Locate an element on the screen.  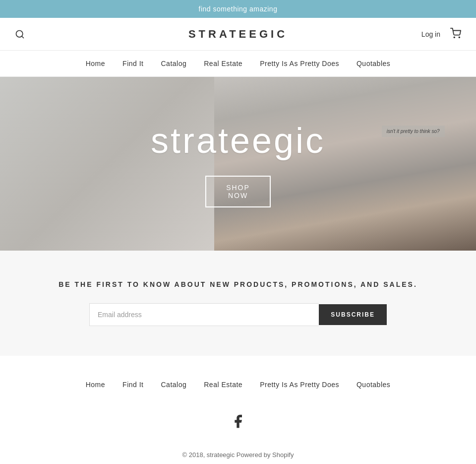
site-logo: STRATEEGIC is located at coordinates (238, 34).